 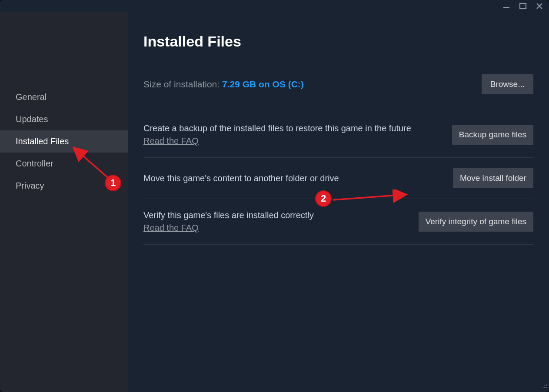 What do you see at coordinates (523, 6) in the screenshot?
I see `maximize-button` at bounding box center [523, 6].